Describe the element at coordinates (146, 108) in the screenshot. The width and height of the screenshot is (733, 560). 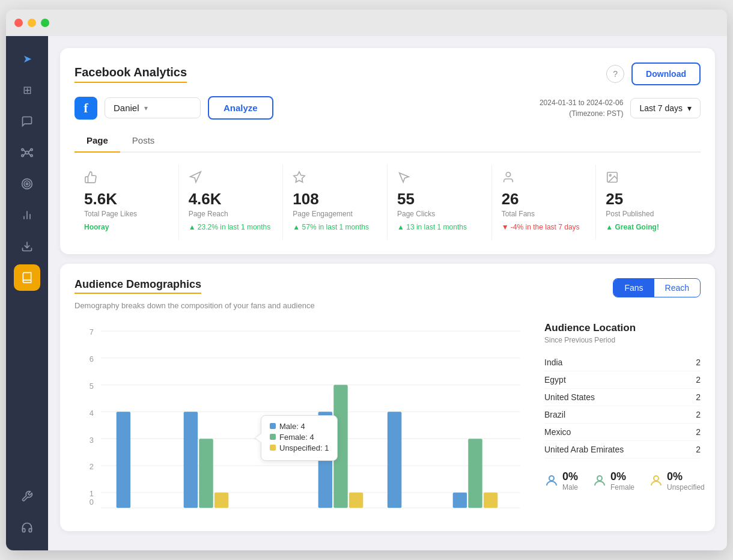
I see `chevron-down-icon: ▾` at that location.